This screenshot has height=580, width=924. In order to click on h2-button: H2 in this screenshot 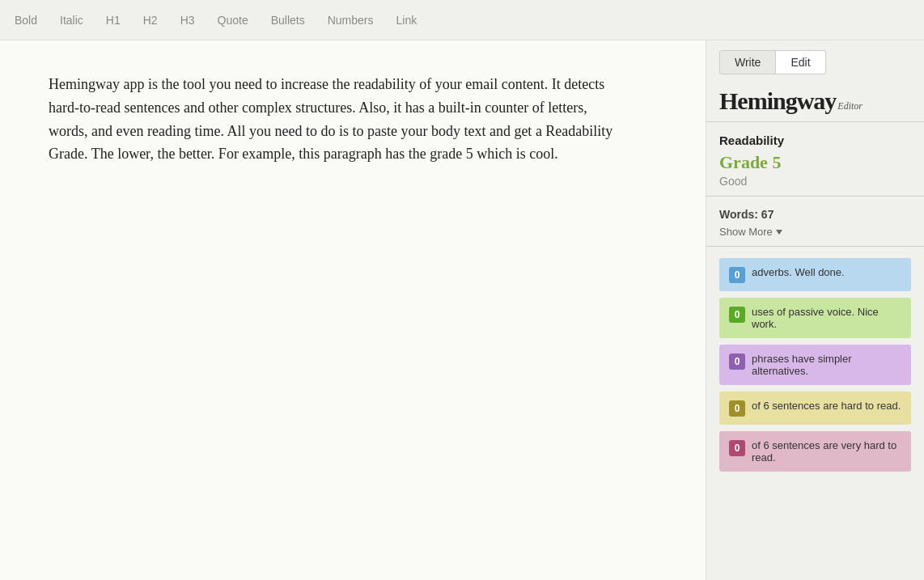, I will do `click(150, 20)`.